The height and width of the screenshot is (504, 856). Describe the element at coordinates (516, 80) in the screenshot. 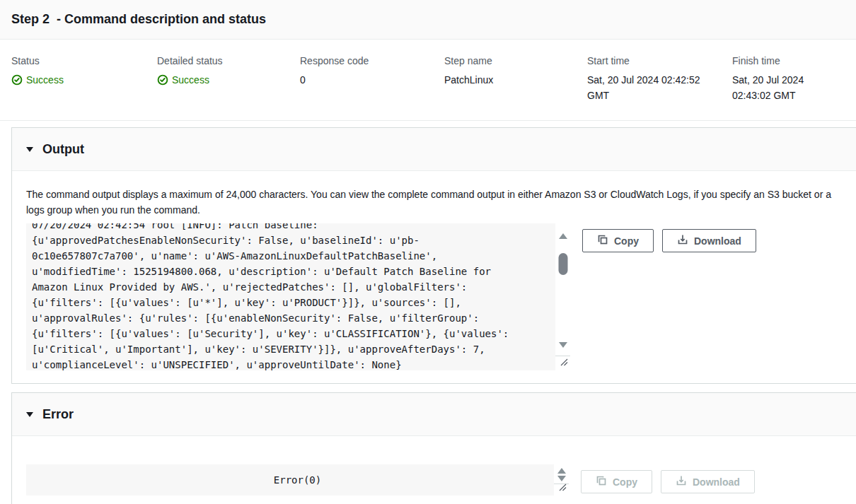

I see `step-name-value: PatchLinux` at that location.